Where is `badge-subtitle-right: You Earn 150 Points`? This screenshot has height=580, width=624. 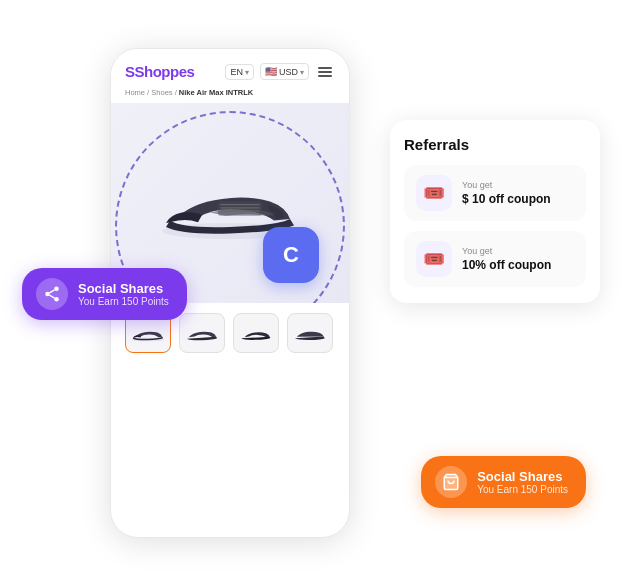 badge-subtitle-right: You Earn 150 Points is located at coordinates (522, 490).